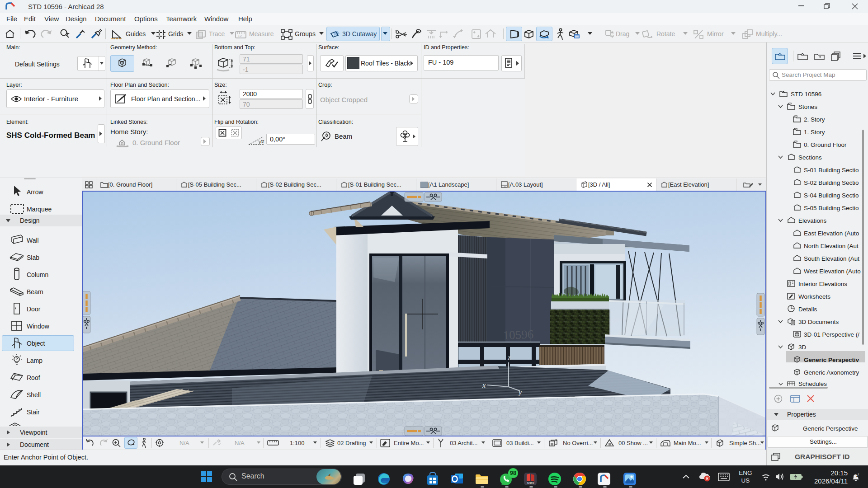 The image size is (868, 488). What do you see at coordinates (240, 36) in the screenshot?
I see `svg-text: 12` at bounding box center [240, 36].